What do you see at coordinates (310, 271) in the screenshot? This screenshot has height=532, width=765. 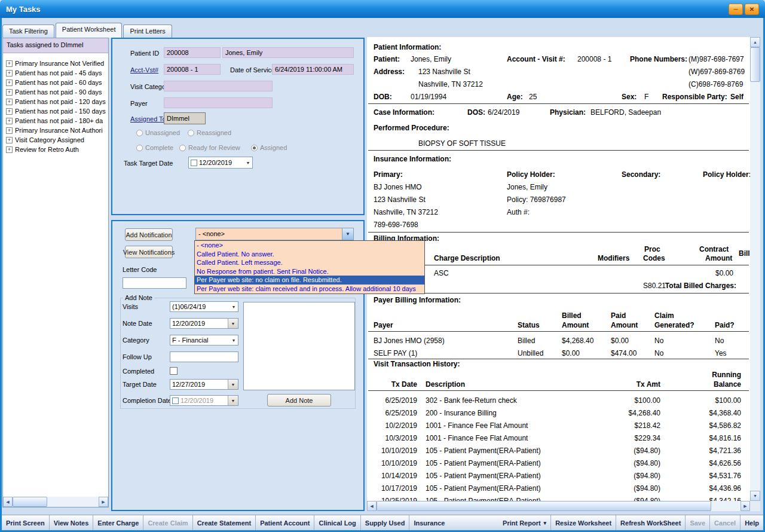 I see `notification-option: No Response from patient. Sent Final Not…` at bounding box center [310, 271].